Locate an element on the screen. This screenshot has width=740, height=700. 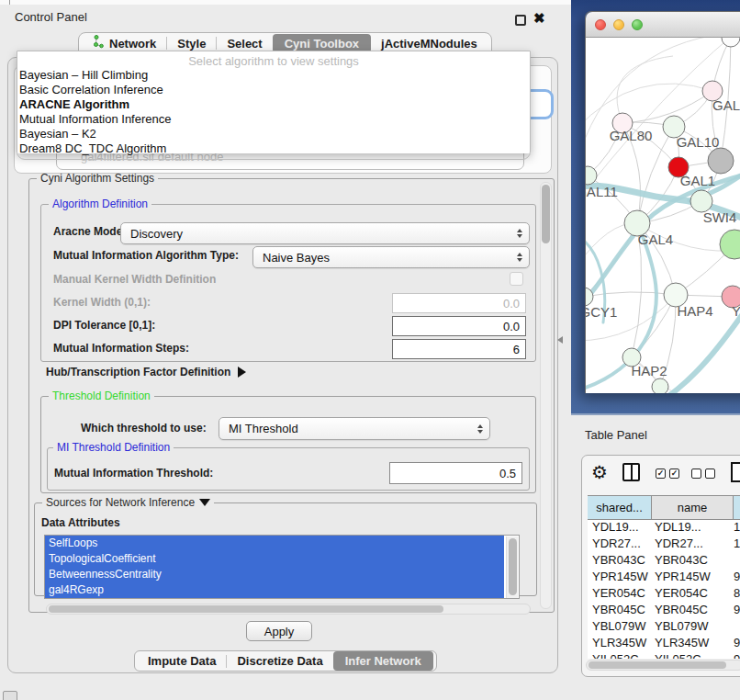
column-header-a: A is located at coordinates (736, 507).